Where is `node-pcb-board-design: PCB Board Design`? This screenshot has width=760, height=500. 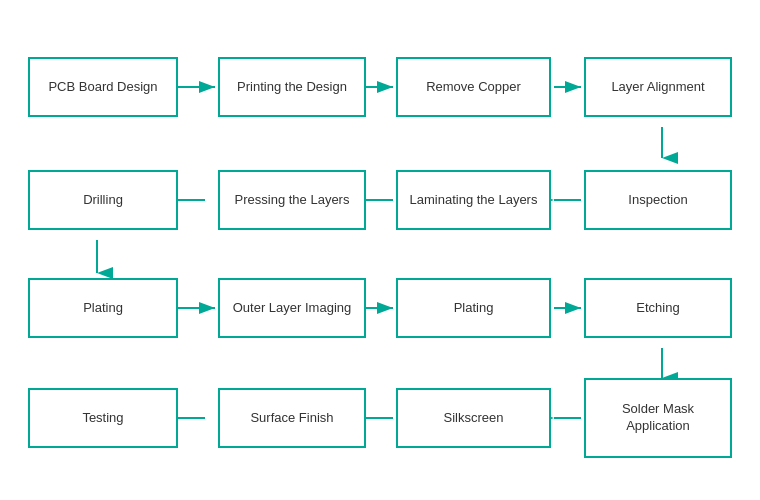 node-pcb-board-design: PCB Board Design is located at coordinates (103, 87).